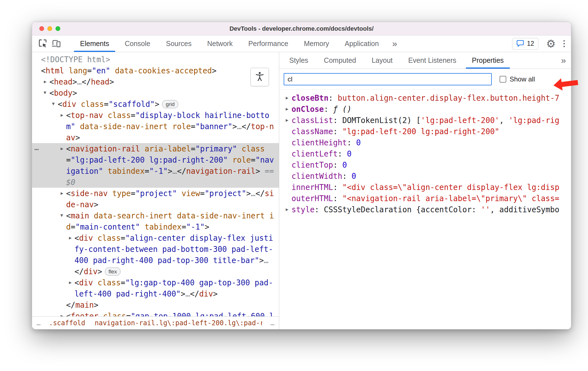  What do you see at coordinates (113, 272) in the screenshot?
I see `flex-badge: flex` at bounding box center [113, 272].